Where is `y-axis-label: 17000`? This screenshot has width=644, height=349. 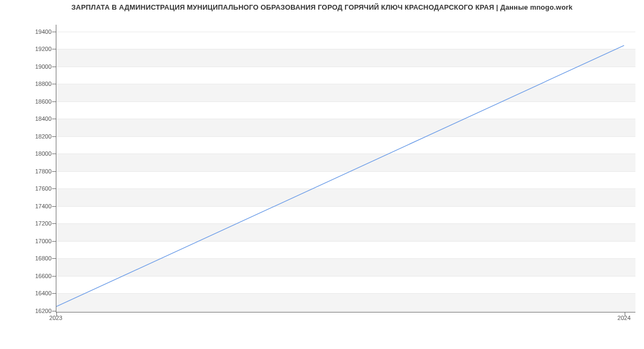
y-axis-label: 17000 is located at coordinates (35, 241).